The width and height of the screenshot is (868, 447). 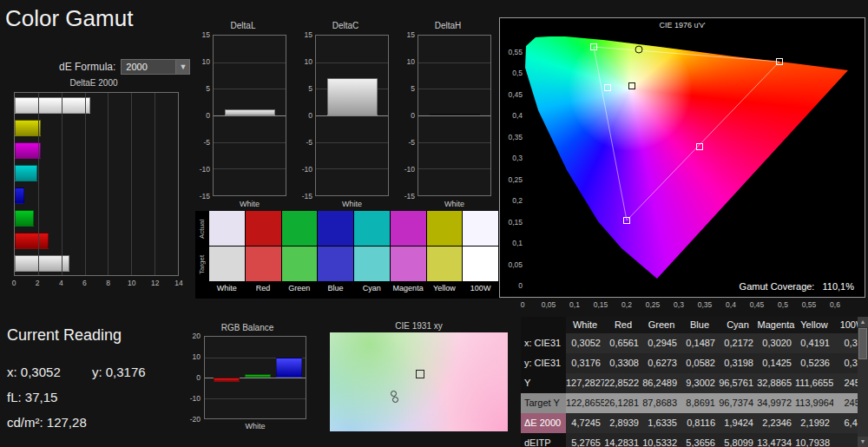 What do you see at coordinates (481, 255) in the screenshot?
I see `swatch-column-100w: 100W` at bounding box center [481, 255].